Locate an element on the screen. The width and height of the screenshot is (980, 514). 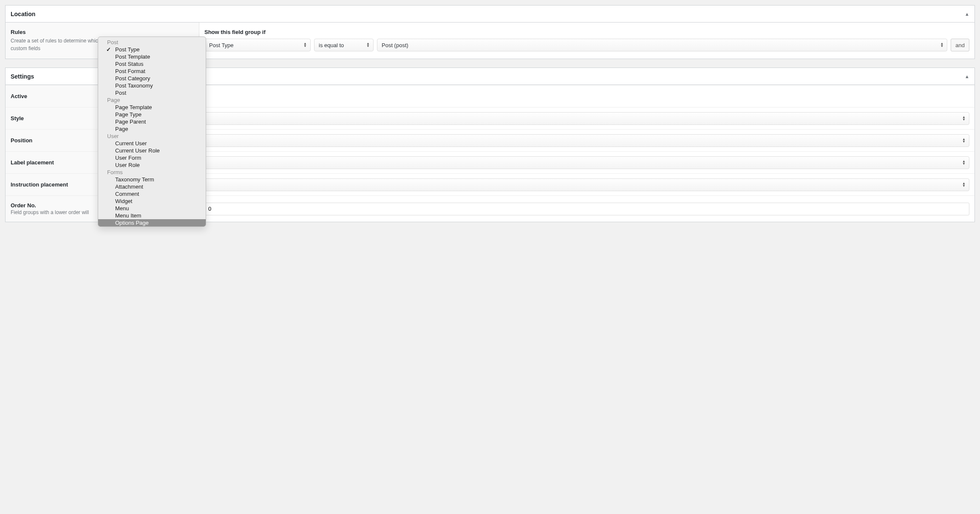
dropdown-item: Post Category is located at coordinates (152, 78).